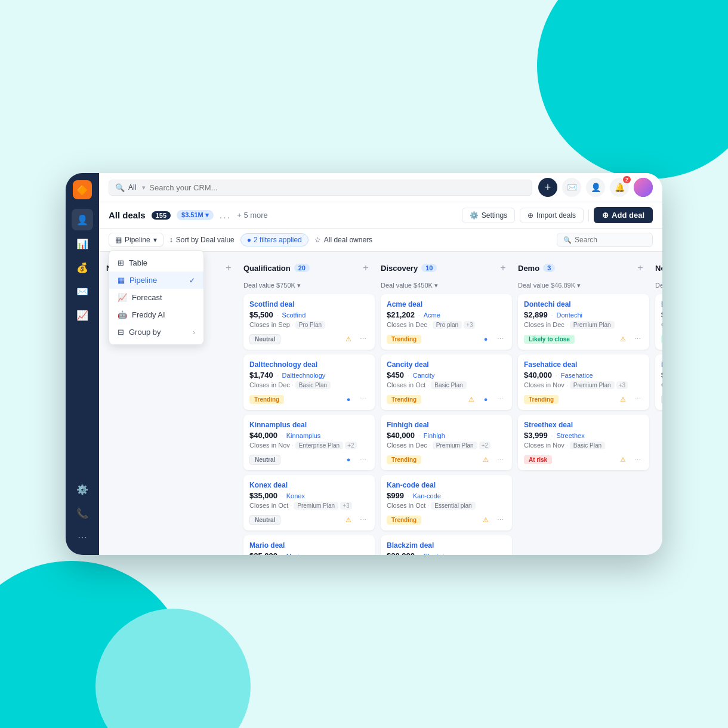 This screenshot has width=728, height=728. Describe the element at coordinates (82, 537) in the screenshot. I see `sidebar-icon-more: ⋯` at that location.